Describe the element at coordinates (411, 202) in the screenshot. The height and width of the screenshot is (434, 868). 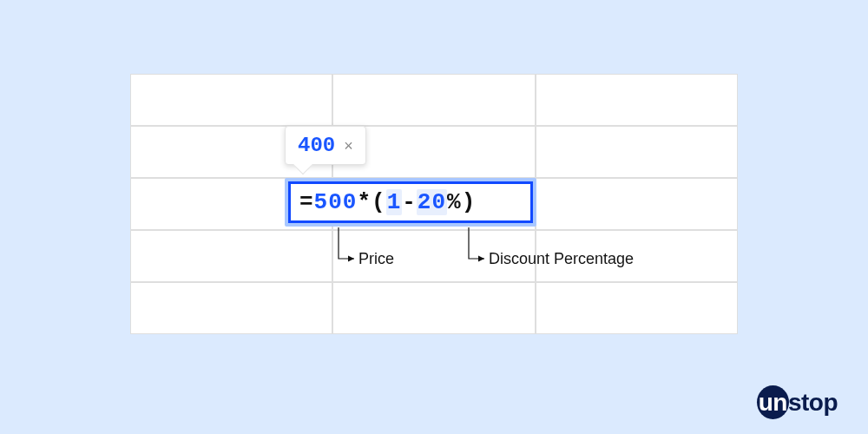
I see `formula-editor: =500*(1-20%)` at that location.